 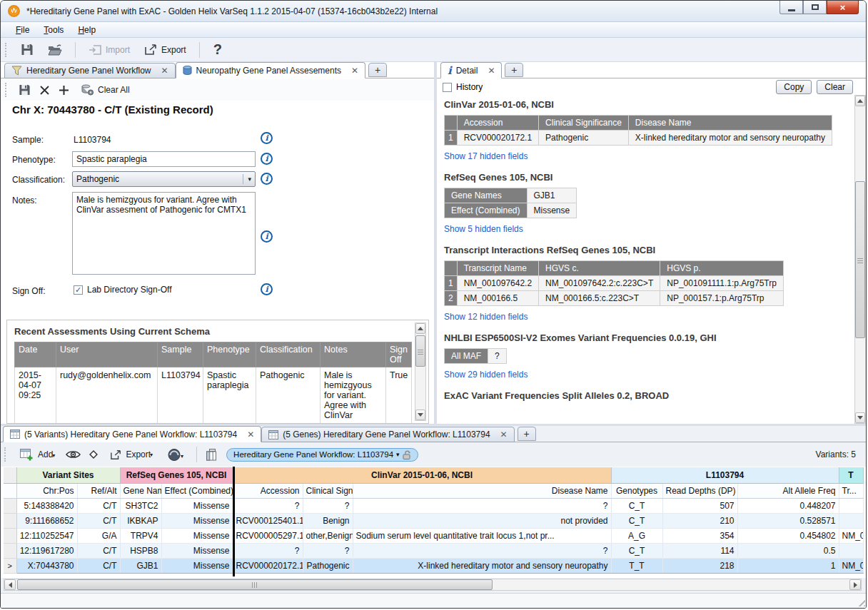 What do you see at coordinates (141, 491) in the screenshot?
I see `column-header: Gene Names` at bounding box center [141, 491].